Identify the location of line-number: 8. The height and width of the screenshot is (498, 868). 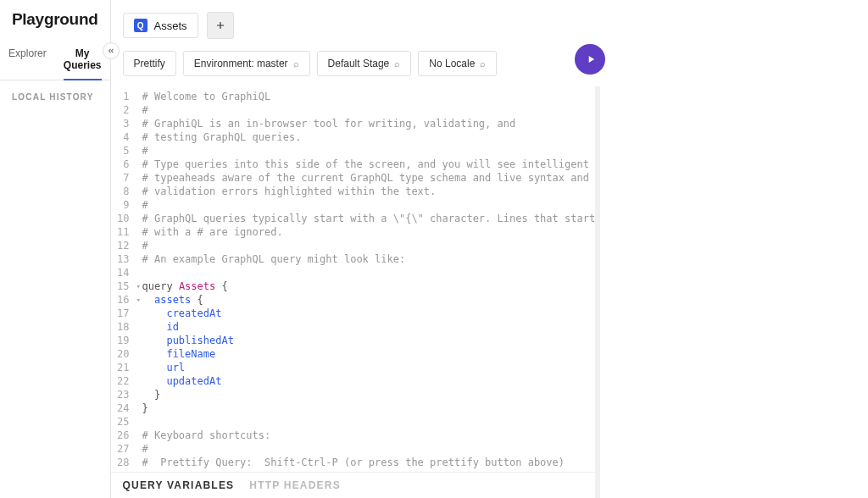
(124, 191).